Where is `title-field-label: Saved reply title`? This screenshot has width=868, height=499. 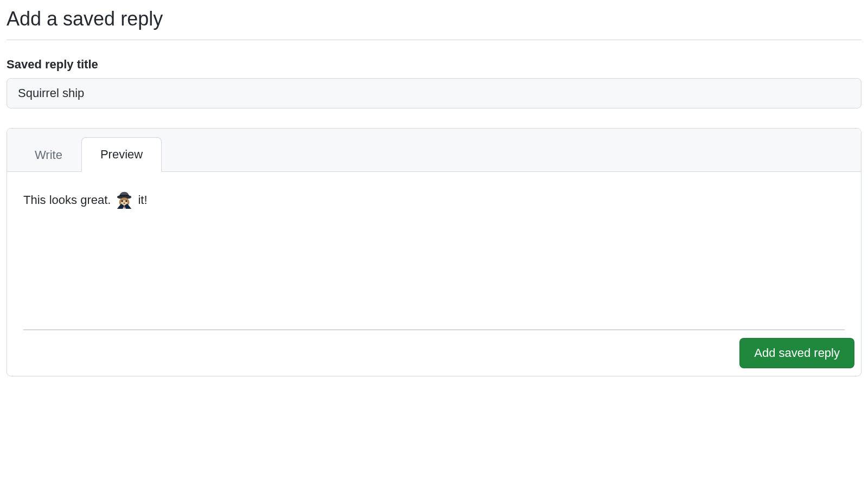
title-field-label: Saved reply title is located at coordinates (434, 65).